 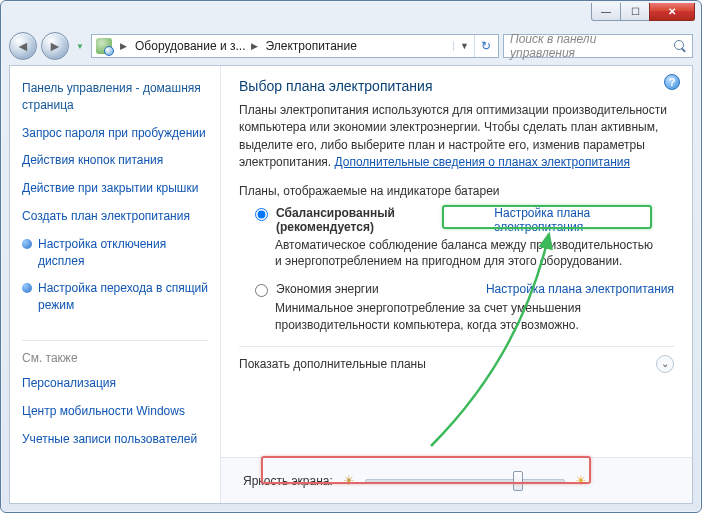 I want to click on see-also-label: См. также, so click(x=115, y=352).